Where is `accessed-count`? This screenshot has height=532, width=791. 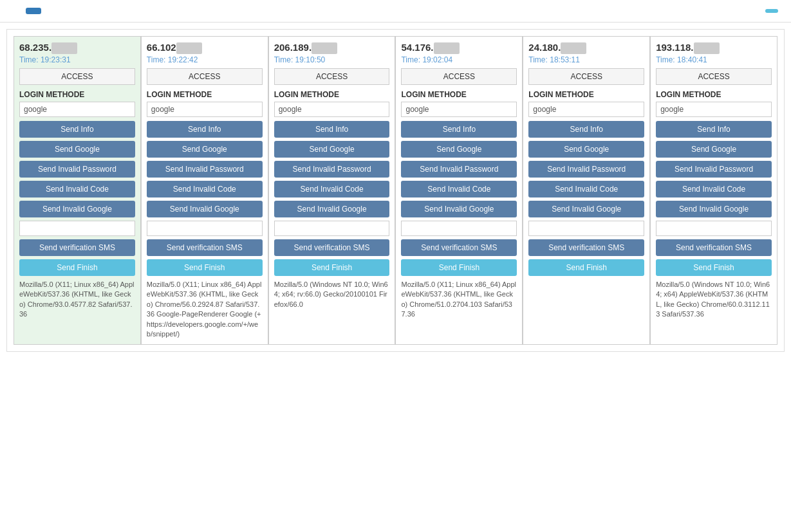
accessed-count is located at coordinates (772, 11).